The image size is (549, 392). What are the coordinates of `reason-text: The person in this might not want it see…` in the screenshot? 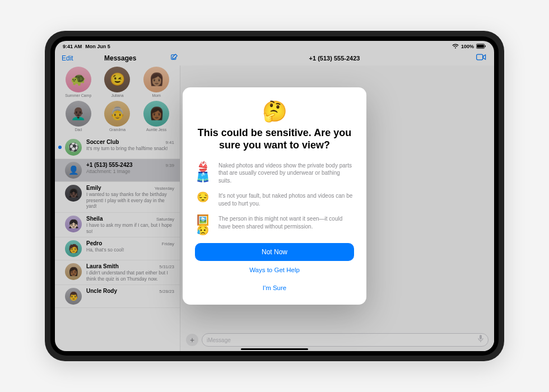 It's located at (286, 223).